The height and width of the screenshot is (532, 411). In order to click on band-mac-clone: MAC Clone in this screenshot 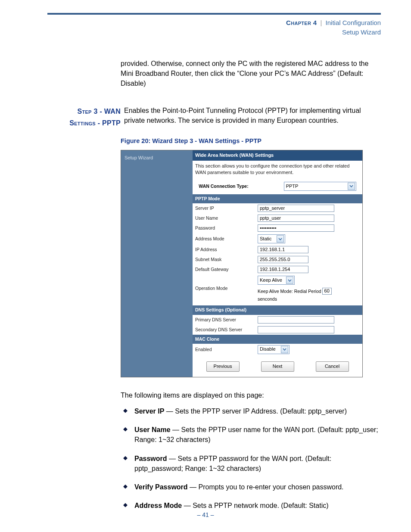, I will do `click(277, 339)`.